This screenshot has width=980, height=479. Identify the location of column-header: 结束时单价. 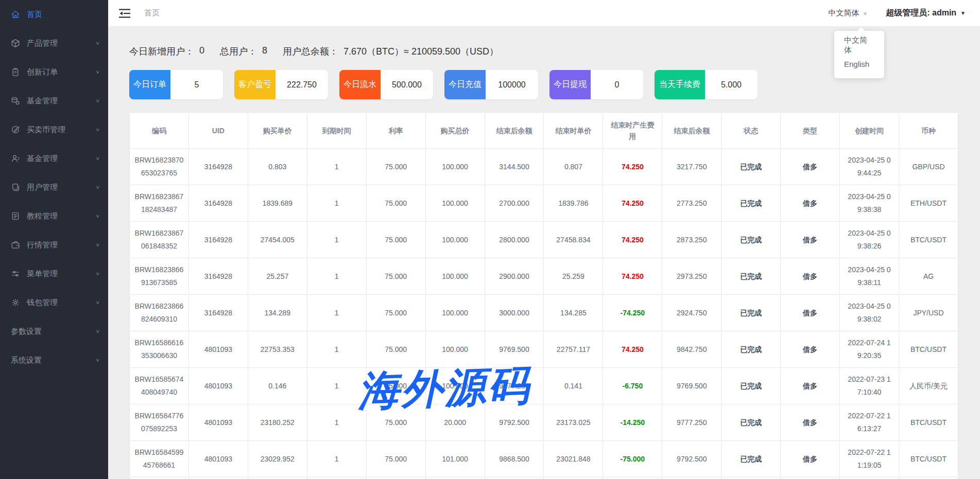
(574, 131).